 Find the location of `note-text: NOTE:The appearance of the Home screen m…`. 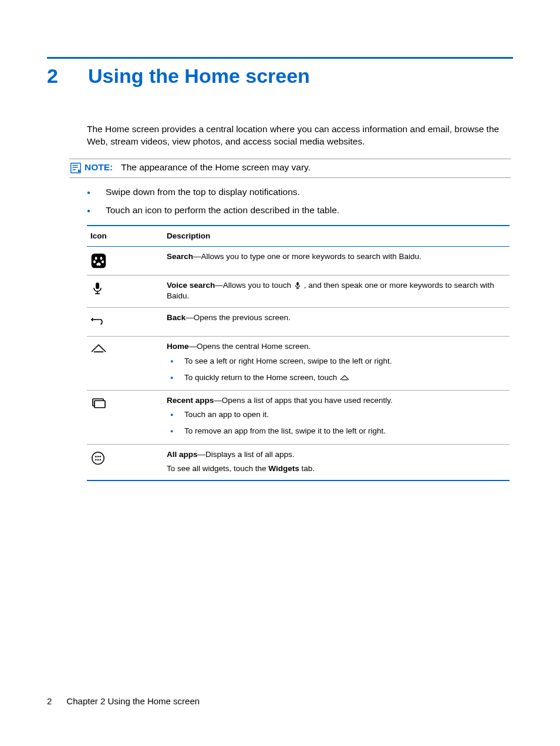

note-text: NOTE:The appearance of the Home screen m… is located at coordinates (197, 168).